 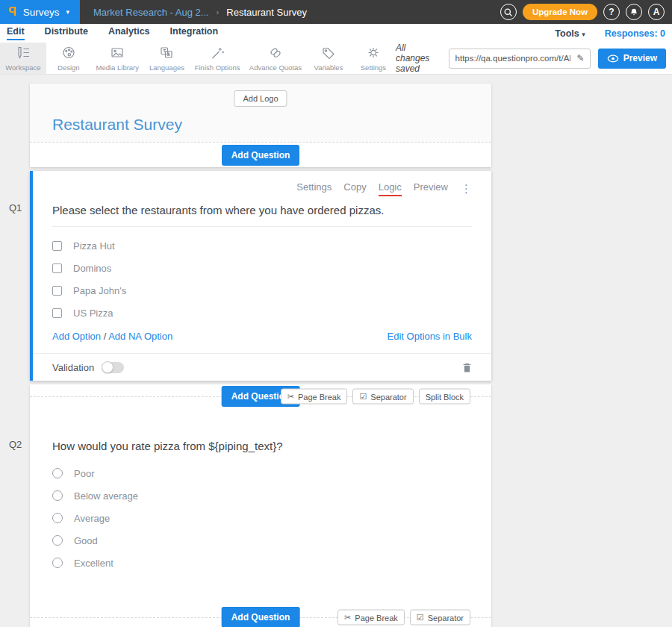 I want to click on nav-tab: Integration, so click(x=194, y=33).